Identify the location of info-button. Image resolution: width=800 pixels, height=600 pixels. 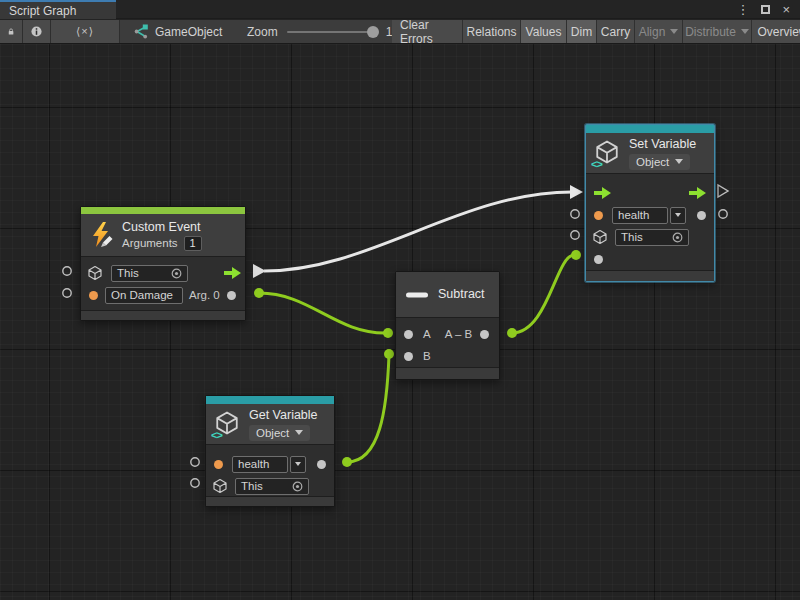
(37, 32).